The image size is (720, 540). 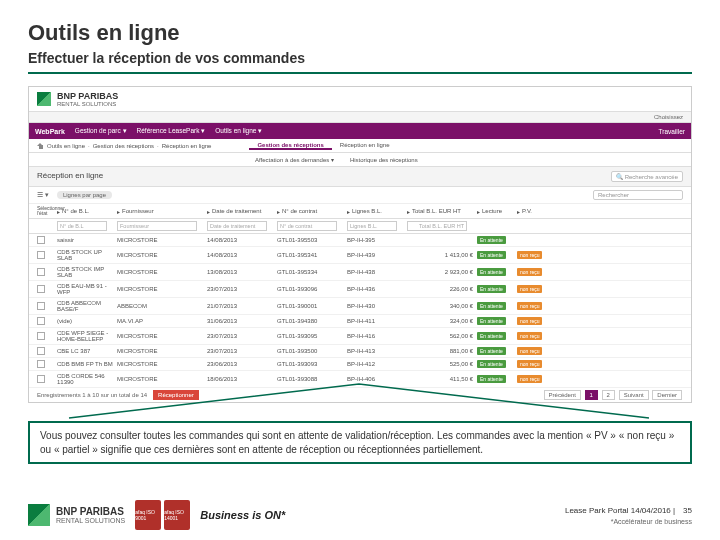 What do you see at coordinates (377, 211) in the screenshot?
I see `col-lignes: ▸ Lignes B.L.` at bounding box center [377, 211].